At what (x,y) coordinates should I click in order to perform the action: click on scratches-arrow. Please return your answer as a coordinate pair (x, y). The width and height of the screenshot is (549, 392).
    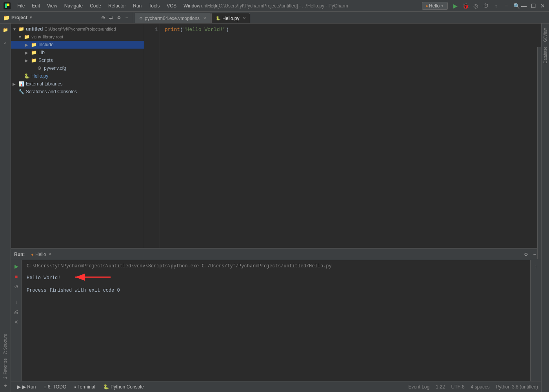
    Looking at the image, I should click on (15, 92).